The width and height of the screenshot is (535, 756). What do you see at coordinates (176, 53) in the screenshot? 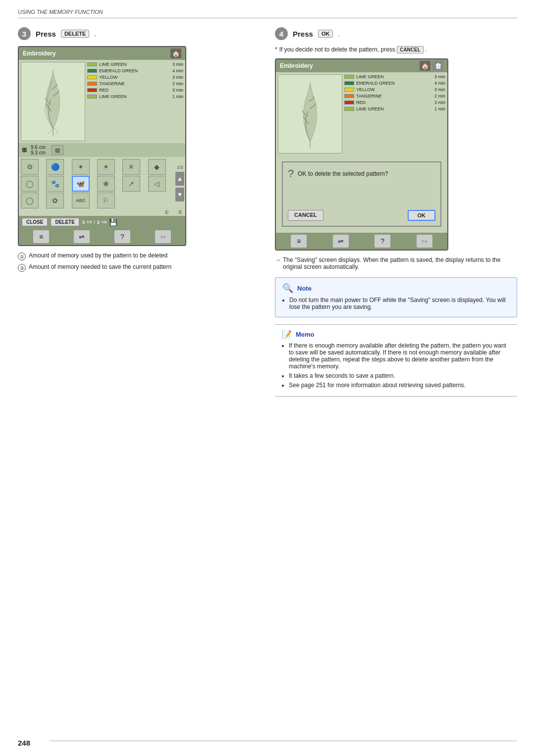
I see `home-icon-step3: 🏠` at bounding box center [176, 53].